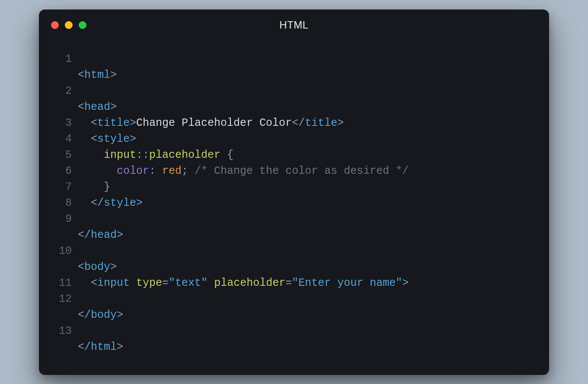  What do you see at coordinates (294, 99) in the screenshot?
I see `code-line: 2 <head>` at bounding box center [294, 99].